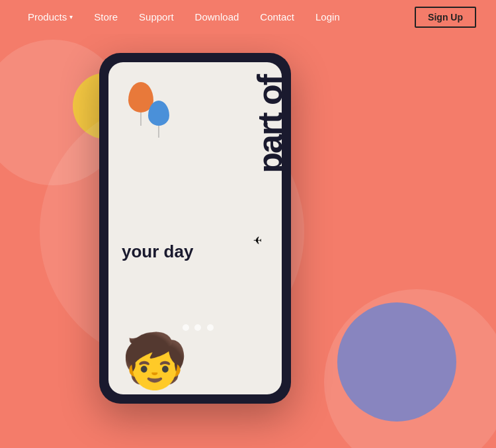  Describe the element at coordinates (328, 17) in the screenshot. I see `nav-login: Login` at that location.